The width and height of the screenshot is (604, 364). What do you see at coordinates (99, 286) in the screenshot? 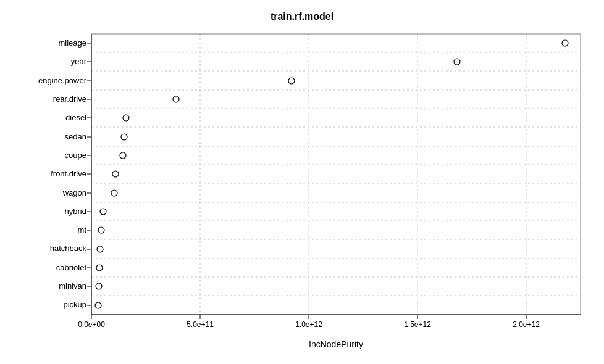
I see `dot-minivan` at bounding box center [99, 286].